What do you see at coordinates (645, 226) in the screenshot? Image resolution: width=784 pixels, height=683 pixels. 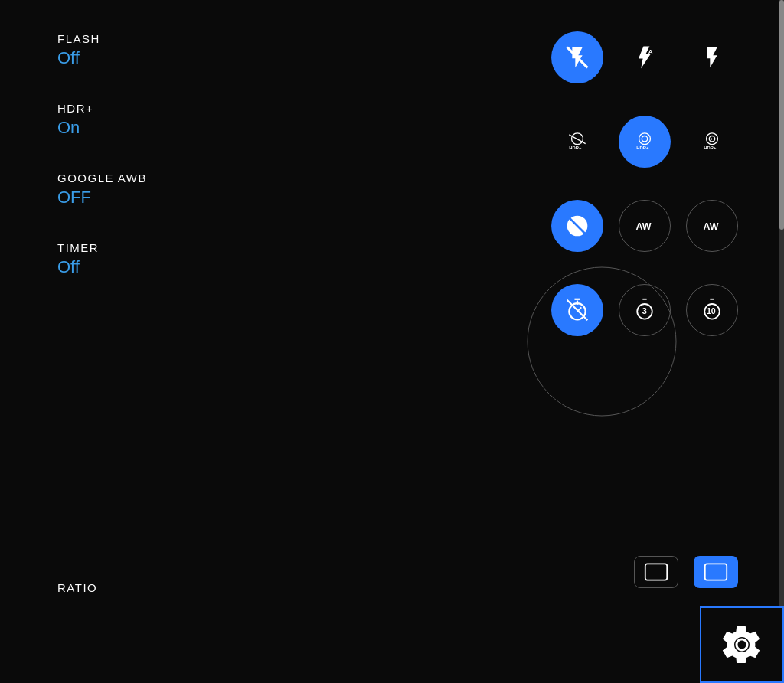 I see `awb-on-circle: AW` at bounding box center [645, 226].